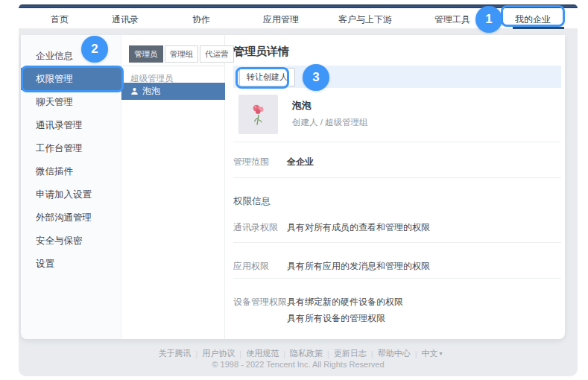 The height and width of the screenshot is (380, 588). I want to click on avatar, so click(258, 115).